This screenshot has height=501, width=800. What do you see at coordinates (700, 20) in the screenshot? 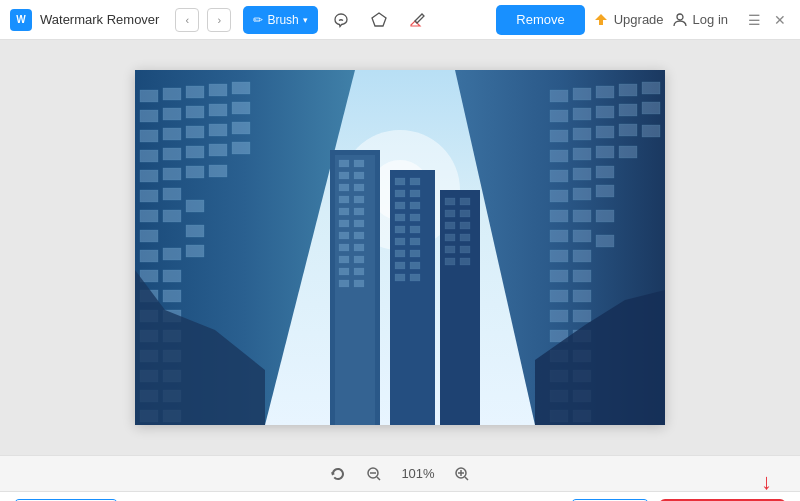
I see `login-button: Log in` at bounding box center [700, 20].